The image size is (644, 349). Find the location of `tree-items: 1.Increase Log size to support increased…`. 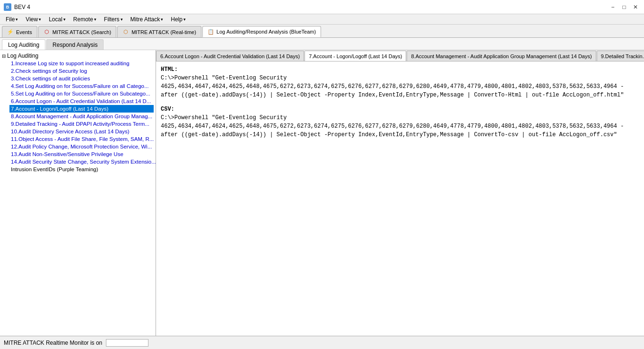

tree-items: 1.Increase Log size to support increased… is located at coordinates (78, 116).